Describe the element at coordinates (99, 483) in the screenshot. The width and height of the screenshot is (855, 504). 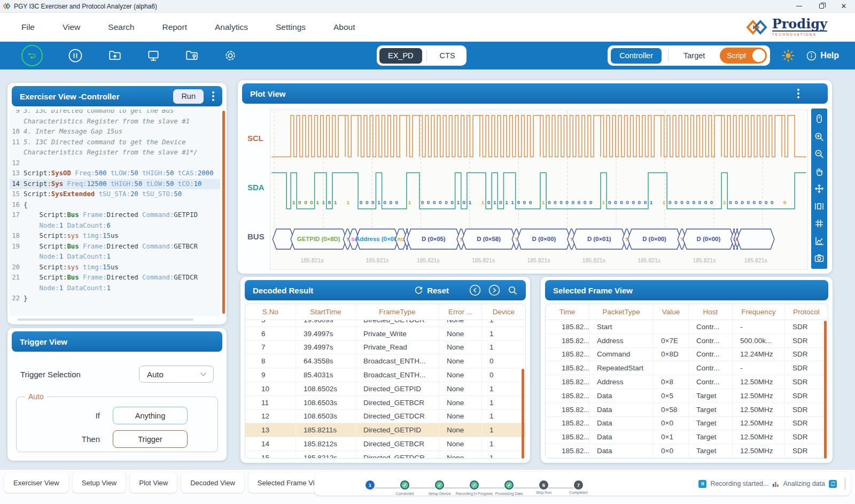
I see `view-tab-setup-view: Setup View` at that location.